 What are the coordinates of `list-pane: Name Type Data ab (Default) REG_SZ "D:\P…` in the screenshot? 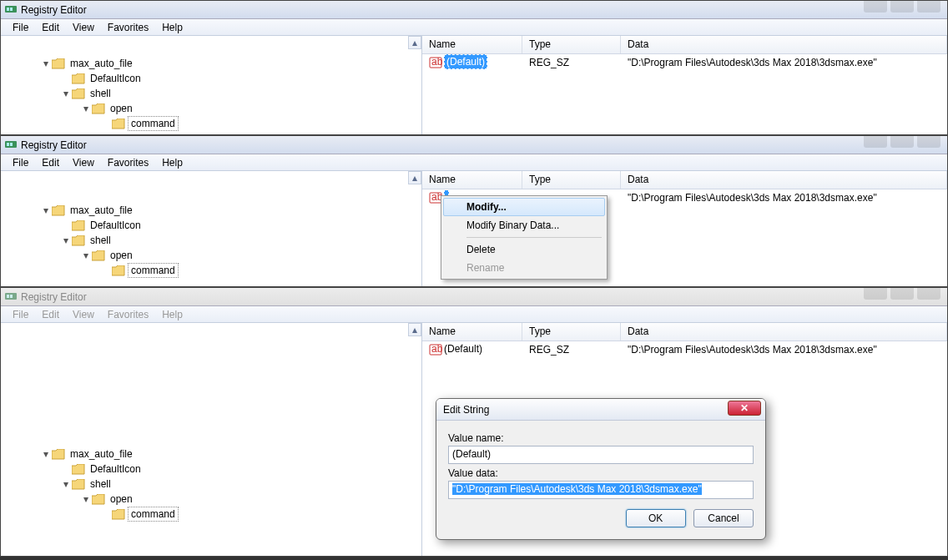 It's located at (684, 85).